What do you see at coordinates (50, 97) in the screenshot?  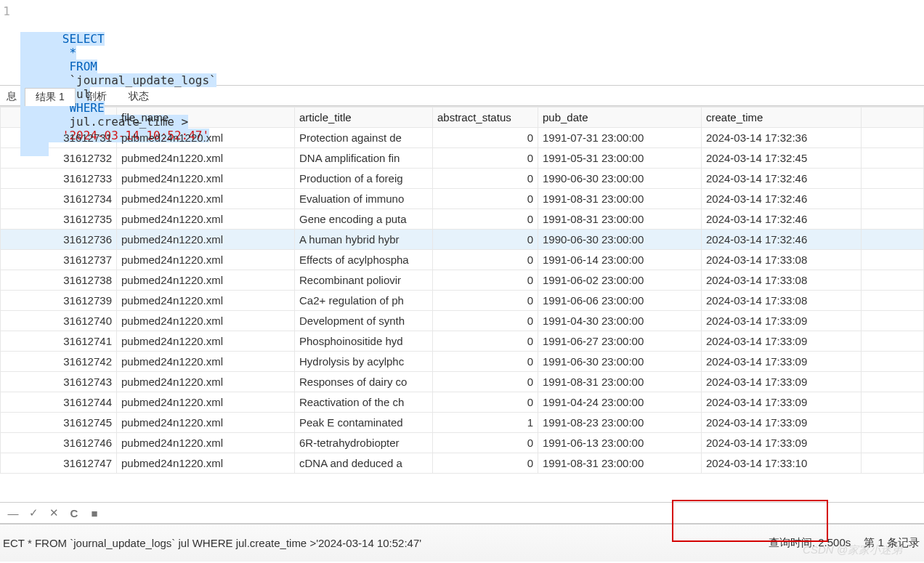 I see `tab-result-1: 结果 1` at bounding box center [50, 97].